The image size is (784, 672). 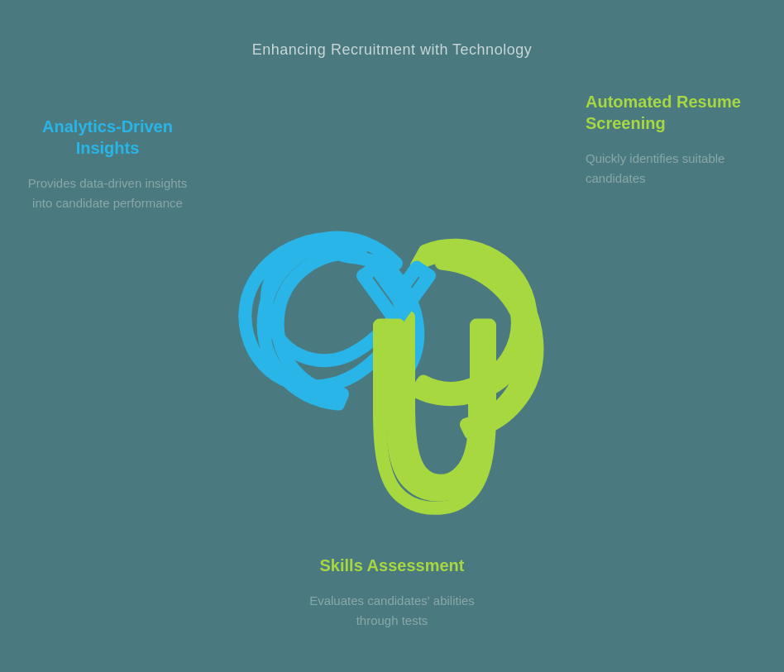 I want to click on skills-desc: Evaluates candidates' abilities through …, so click(x=392, y=611).